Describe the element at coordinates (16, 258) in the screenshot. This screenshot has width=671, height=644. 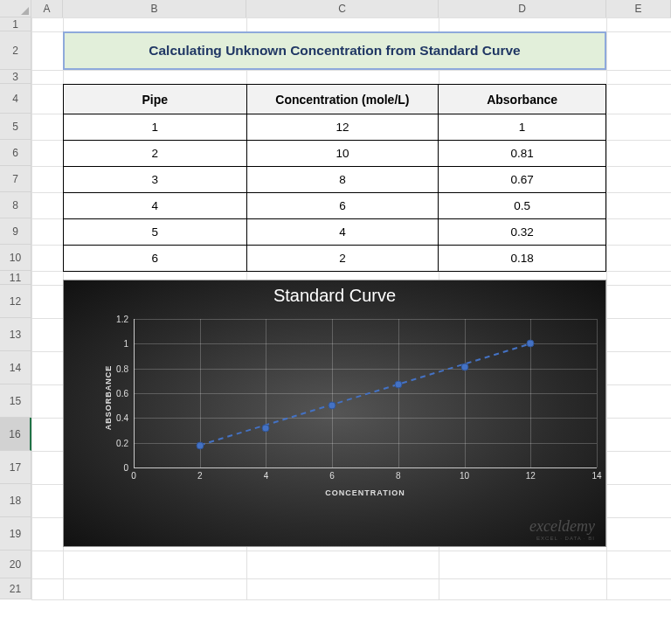
I see `row-header-10: 10` at that location.